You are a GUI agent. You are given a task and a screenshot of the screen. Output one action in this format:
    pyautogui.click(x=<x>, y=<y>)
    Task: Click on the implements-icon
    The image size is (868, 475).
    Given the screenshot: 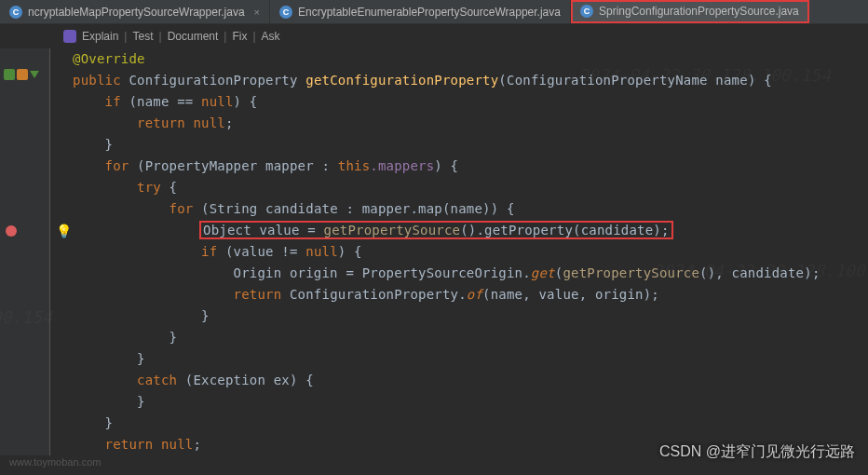 What is the action you would take?
    pyautogui.click(x=22, y=75)
    